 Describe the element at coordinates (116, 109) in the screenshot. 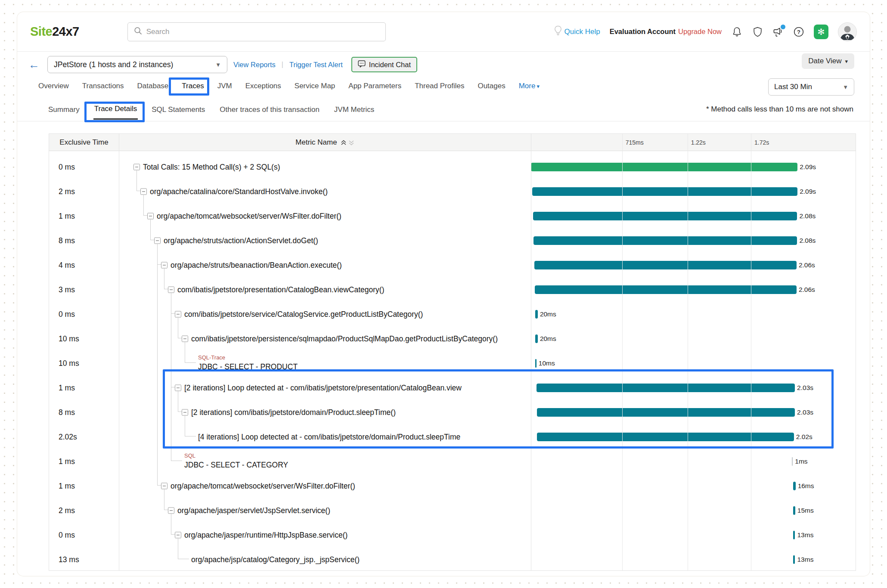

I see `subtab-trace-details: Trace Details` at that location.